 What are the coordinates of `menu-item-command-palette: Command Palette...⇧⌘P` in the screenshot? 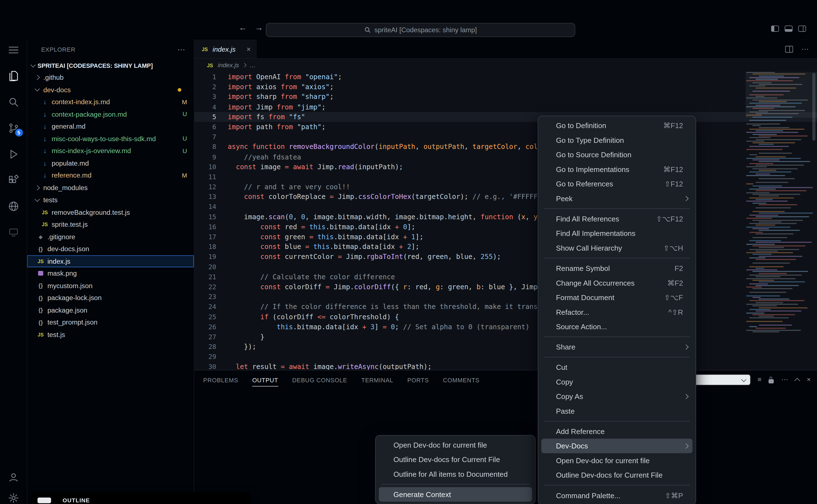 It's located at (617, 495).